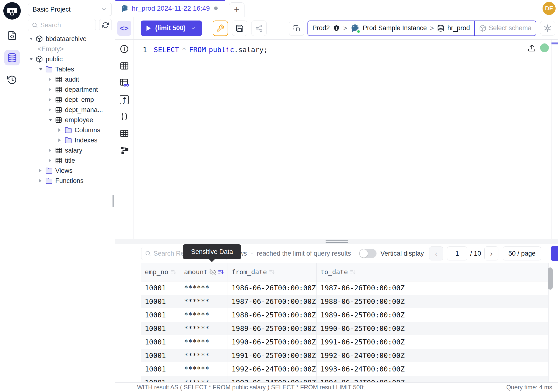  I want to click on function-icon: ƒ, so click(124, 100).